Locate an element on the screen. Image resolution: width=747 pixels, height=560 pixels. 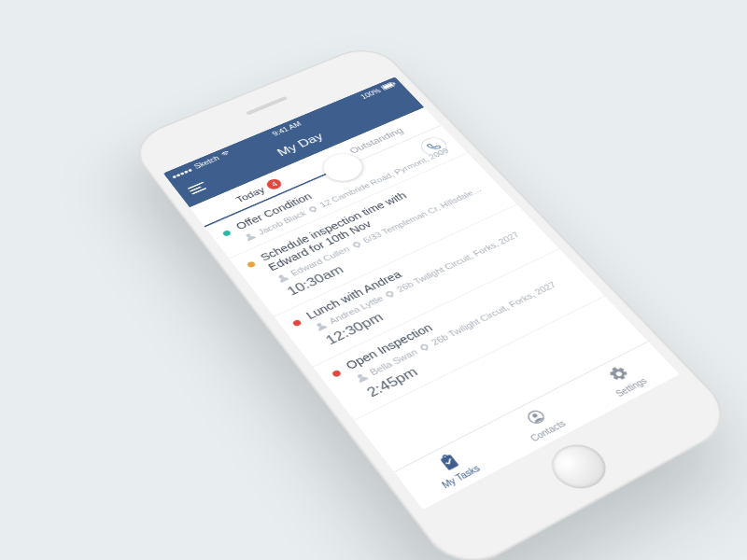
tab-today-badge: 4 is located at coordinates (275, 185).